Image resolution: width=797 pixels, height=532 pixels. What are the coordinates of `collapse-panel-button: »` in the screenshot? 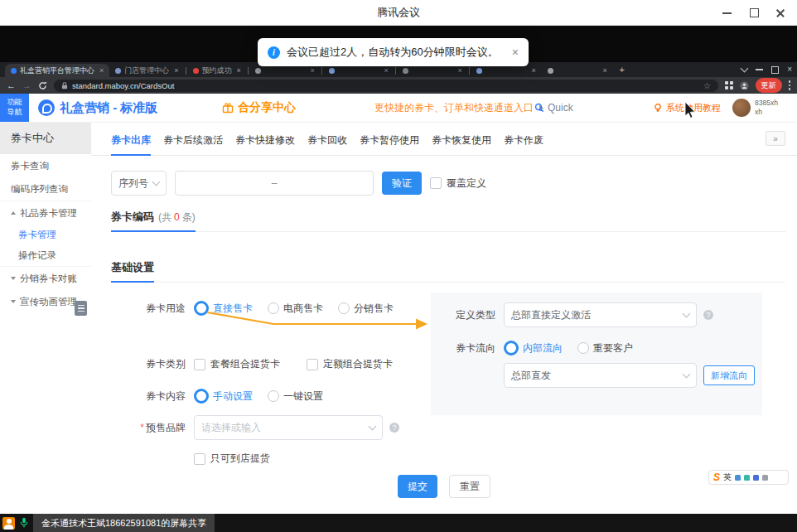 It's located at (775, 138).